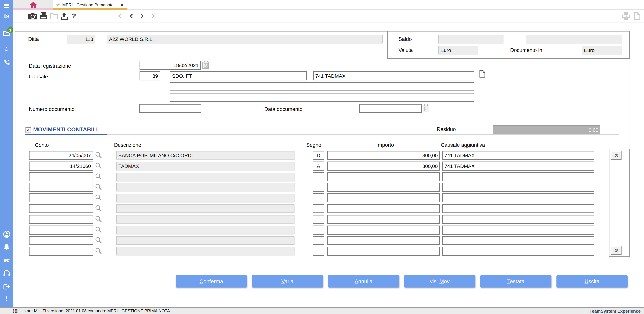 The width and height of the screenshot is (644, 314). I want to click on data-registrazione-field: 18/02/2021, so click(170, 65).